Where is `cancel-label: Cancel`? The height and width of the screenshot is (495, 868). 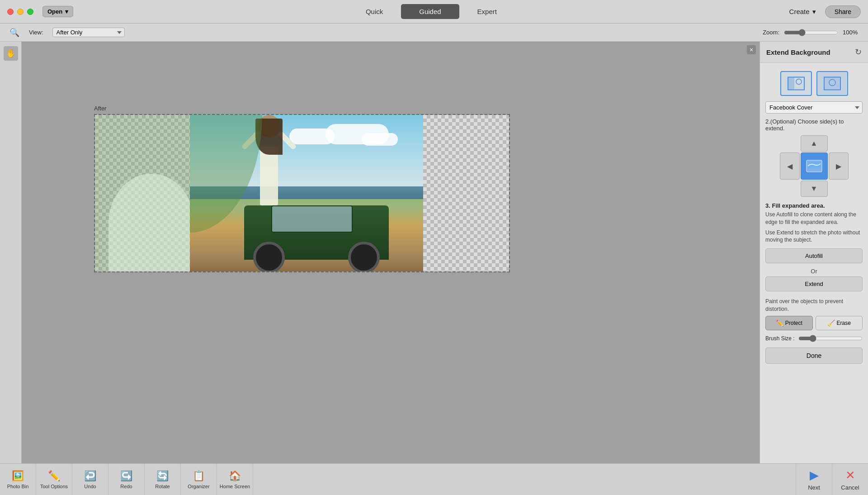
cancel-label: Cancel is located at coordinates (850, 488).